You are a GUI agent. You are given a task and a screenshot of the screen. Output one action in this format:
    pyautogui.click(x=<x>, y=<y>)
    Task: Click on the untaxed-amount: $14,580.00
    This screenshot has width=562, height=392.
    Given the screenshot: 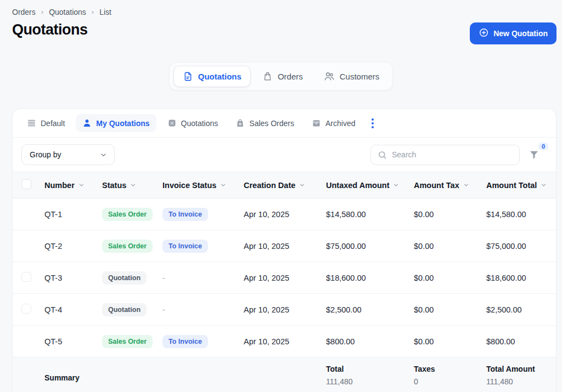 What is the action you would take?
    pyautogui.click(x=370, y=214)
    